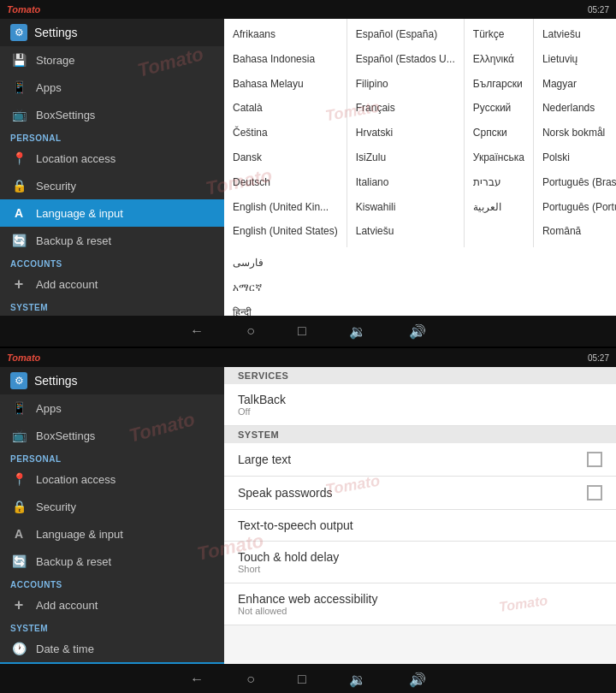  What do you see at coordinates (251, 331) in the screenshot?
I see `nav-home-top: ○` at bounding box center [251, 331].